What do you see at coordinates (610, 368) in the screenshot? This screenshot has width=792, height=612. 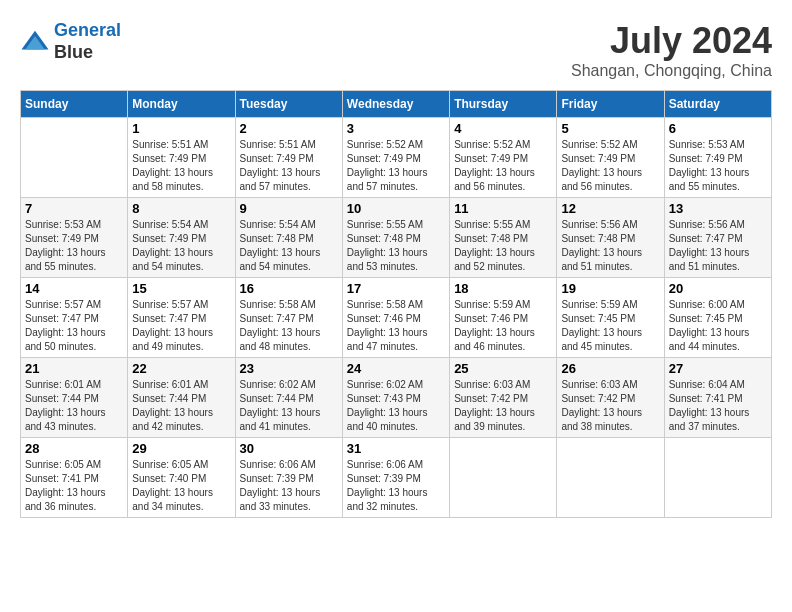 I see `day-number: 26` at bounding box center [610, 368].